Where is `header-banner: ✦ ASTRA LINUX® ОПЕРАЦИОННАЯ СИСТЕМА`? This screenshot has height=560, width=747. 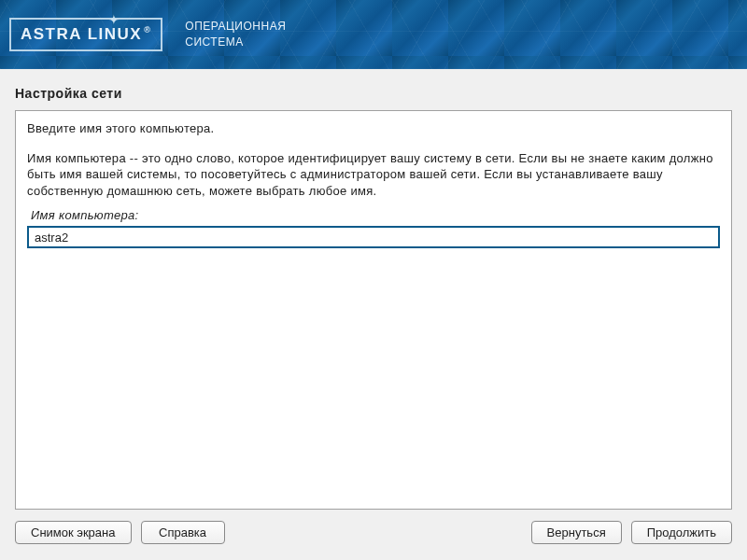 header-banner: ✦ ASTRA LINUX® ОПЕРАЦИОННАЯ СИСТЕМА is located at coordinates (374, 35).